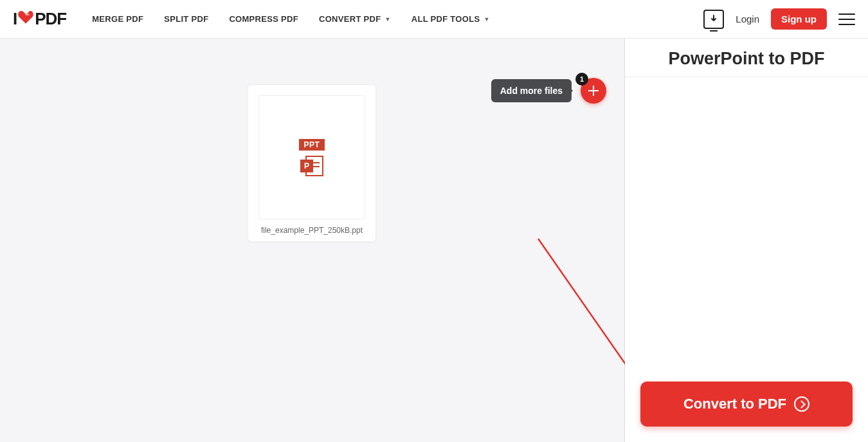 The image size is (868, 442). What do you see at coordinates (847, 19) in the screenshot?
I see `hamburger-menu-icon` at bounding box center [847, 19].